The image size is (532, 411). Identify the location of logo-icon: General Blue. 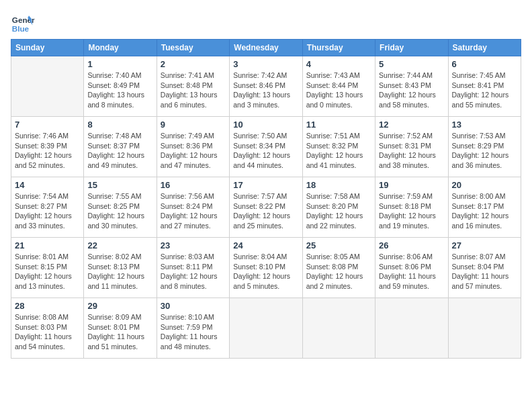
(23, 23).